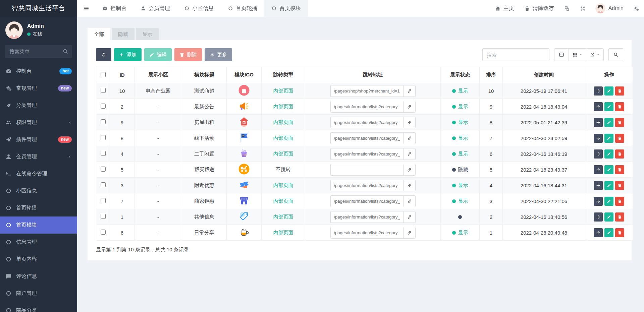  What do you see at coordinates (158, 55) in the screenshot?
I see `edit-button: 编辑` at bounding box center [158, 55].